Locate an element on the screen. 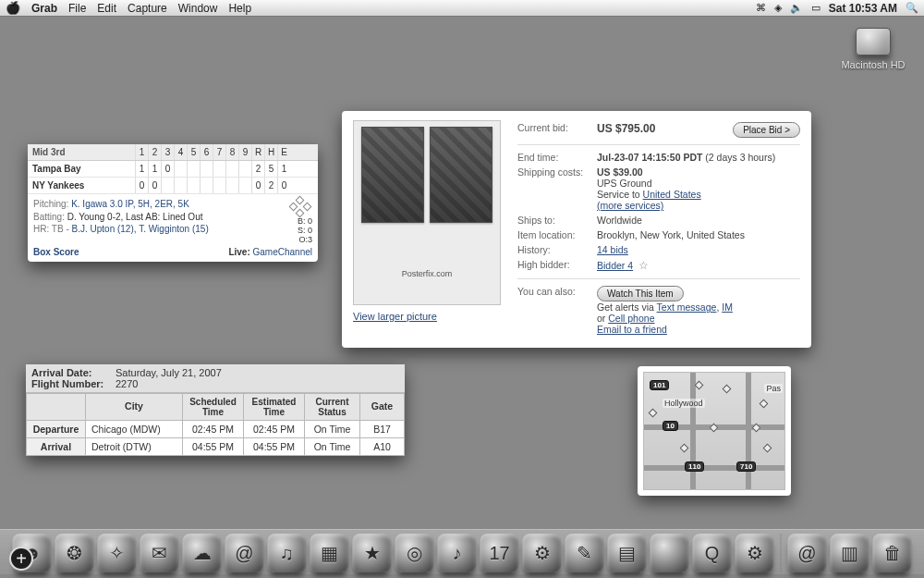 The image size is (924, 578). game-status: Mid 3rd is located at coordinates (81, 152).